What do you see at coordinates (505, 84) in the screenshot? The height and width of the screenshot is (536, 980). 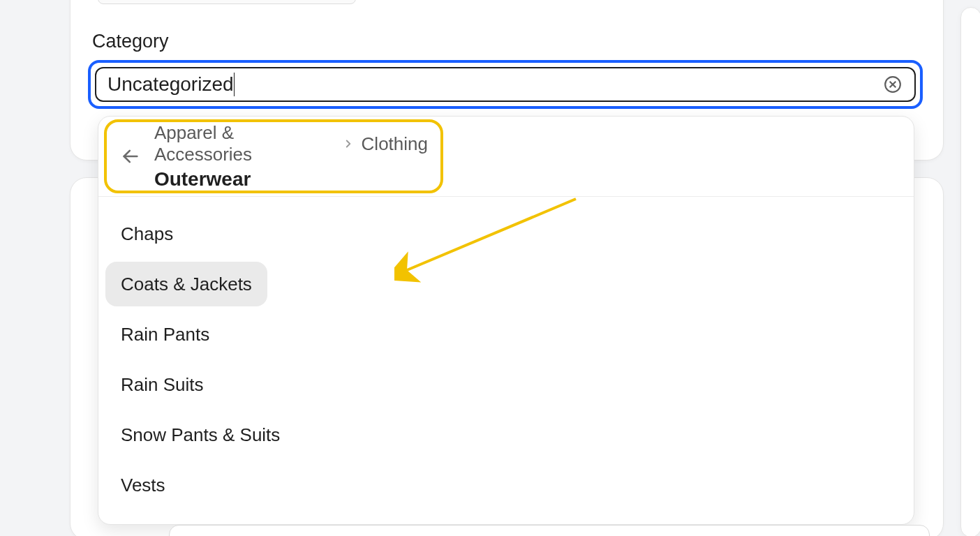 I see `category-field-inner: Uncategorized` at bounding box center [505, 84].